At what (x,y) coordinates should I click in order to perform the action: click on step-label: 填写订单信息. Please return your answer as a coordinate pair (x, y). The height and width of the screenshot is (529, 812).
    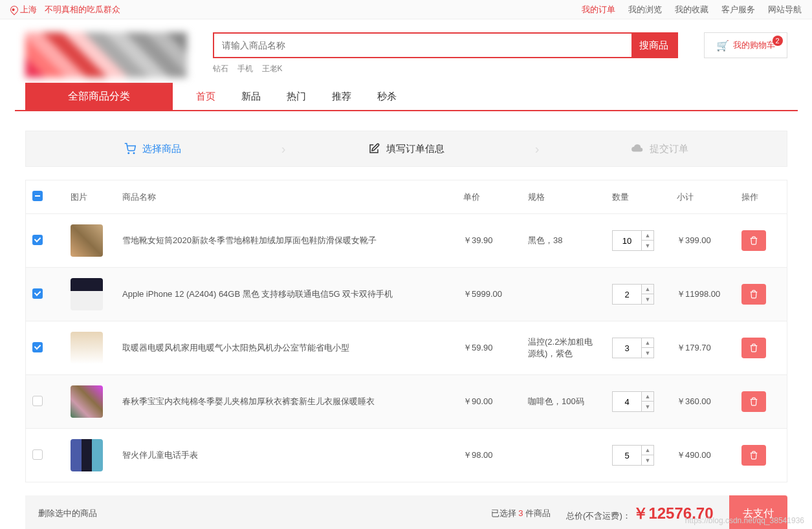
    Looking at the image, I should click on (415, 149).